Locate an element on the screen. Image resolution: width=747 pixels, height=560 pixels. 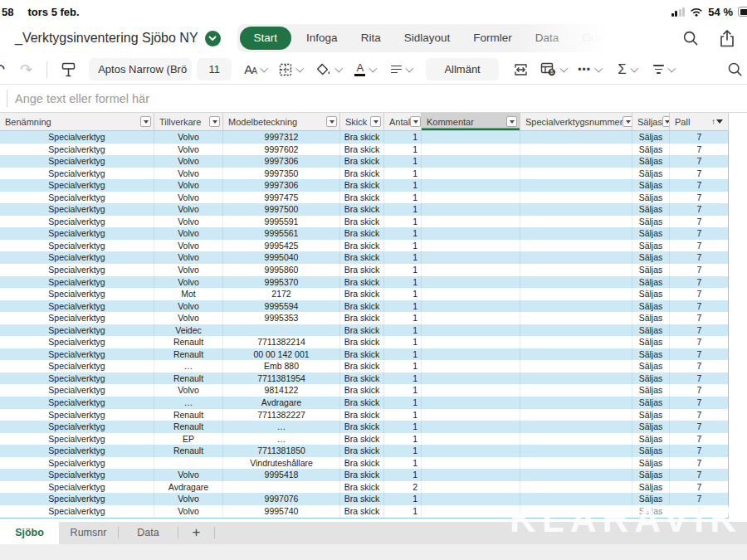
alignment-button is located at coordinates (402, 70).